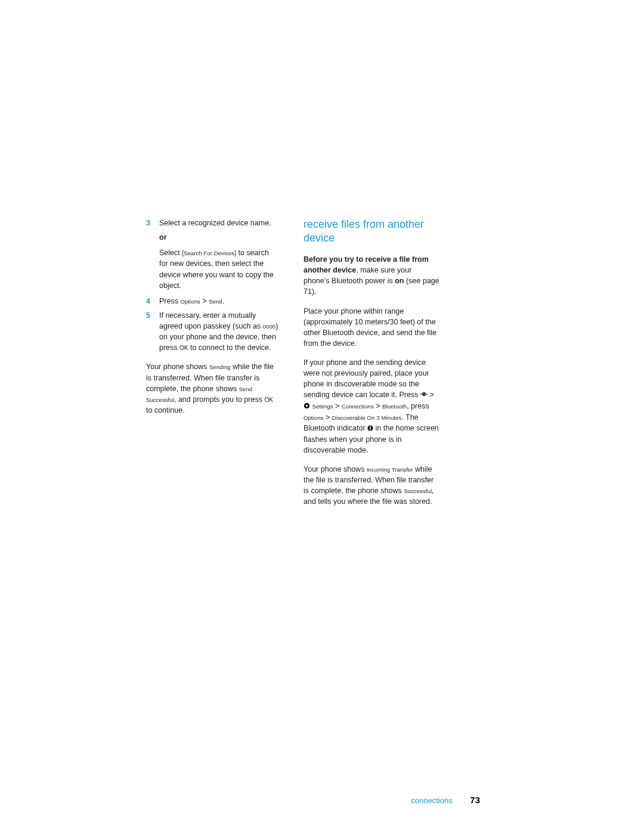  Describe the element at coordinates (417, 491) in the screenshot. I see `ui-successful: Successful` at that location.